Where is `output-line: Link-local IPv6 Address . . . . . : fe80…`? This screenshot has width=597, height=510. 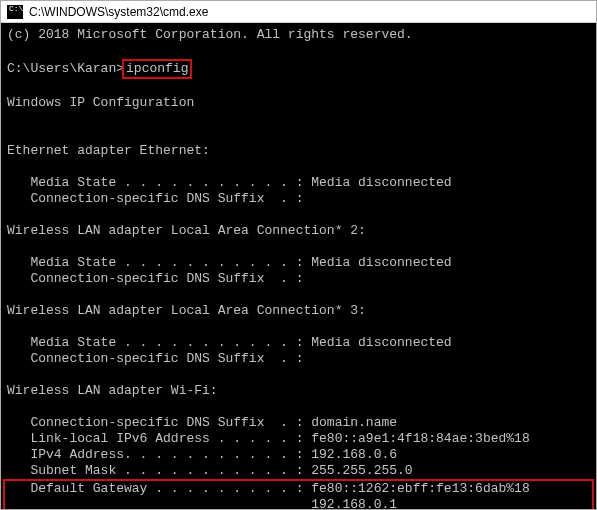 output-line: Link-local IPv6 Address . . . . . : fe80… is located at coordinates (268, 438).